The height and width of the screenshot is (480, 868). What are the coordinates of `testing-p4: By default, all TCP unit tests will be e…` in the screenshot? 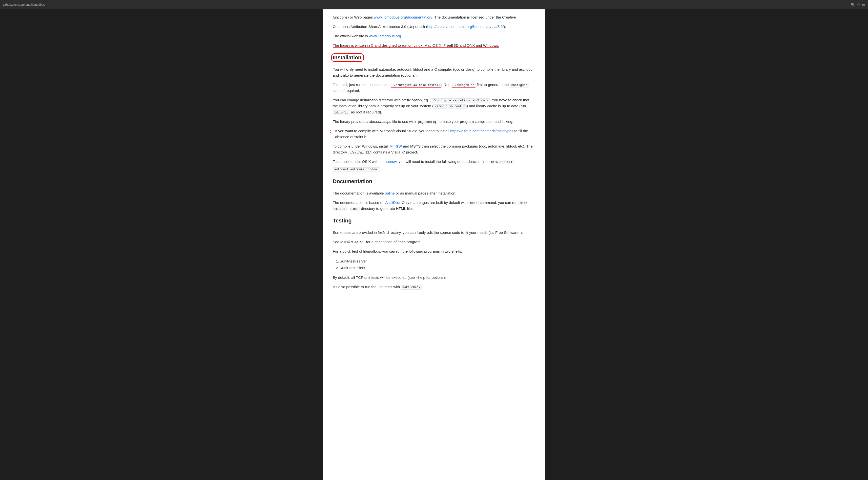 It's located at (434, 278).